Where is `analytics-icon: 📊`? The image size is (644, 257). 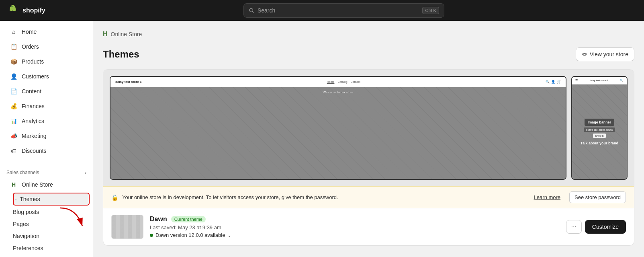
analytics-icon: 📊 is located at coordinates (14, 121).